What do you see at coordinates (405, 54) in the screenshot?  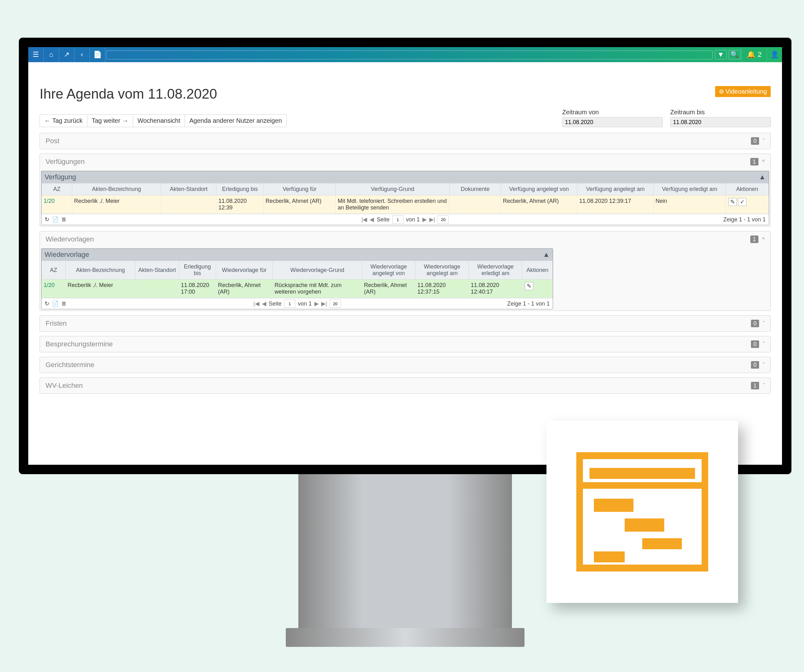 I see `top-bar: ☰ ⌂ ↗ ‹ 📄 ▼ 🔍 🔔 2 👤` at bounding box center [405, 54].